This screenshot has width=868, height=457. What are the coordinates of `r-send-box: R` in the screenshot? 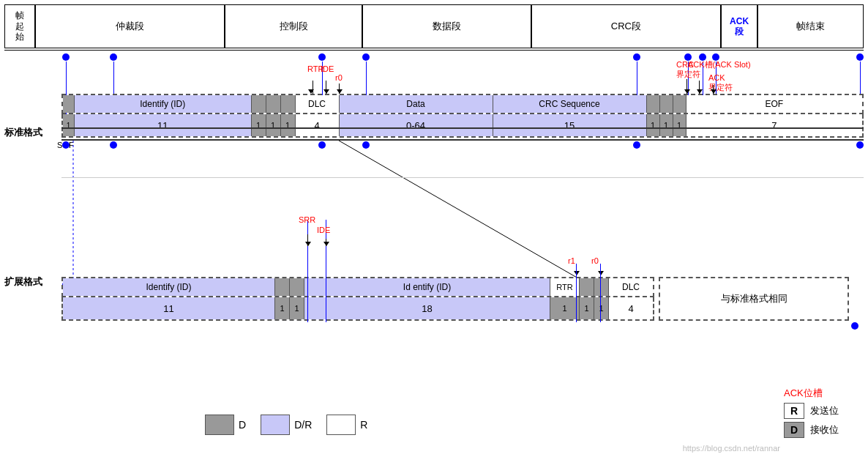 It's located at (794, 411).